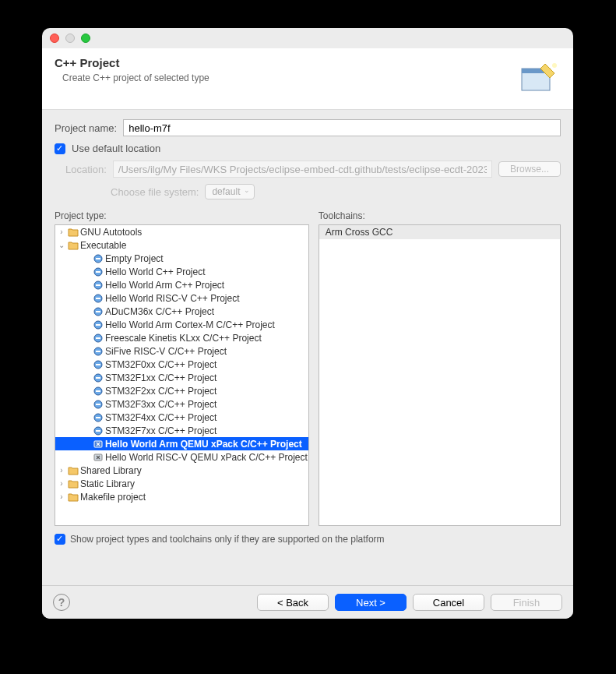  Describe the element at coordinates (182, 338) in the screenshot. I see `tree-item: Freescale Kinetis KLxx C/C++ Project` at that location.